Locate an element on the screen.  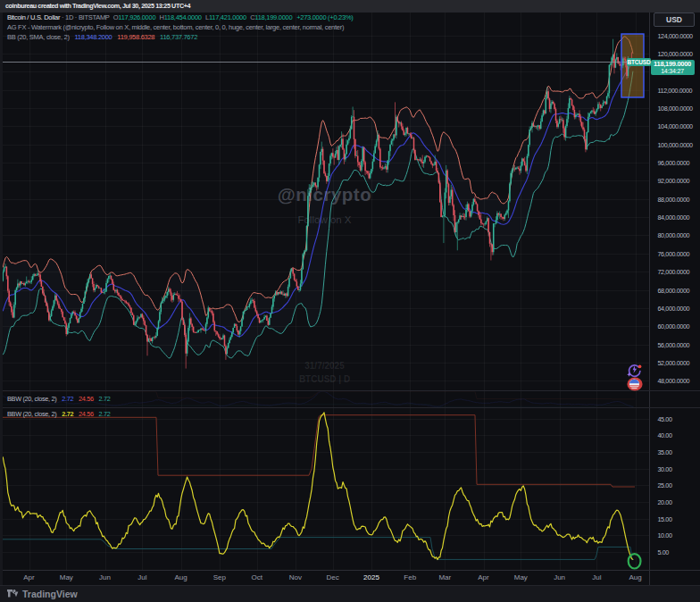
highlight-ellipse-drawing is located at coordinates (635, 561).